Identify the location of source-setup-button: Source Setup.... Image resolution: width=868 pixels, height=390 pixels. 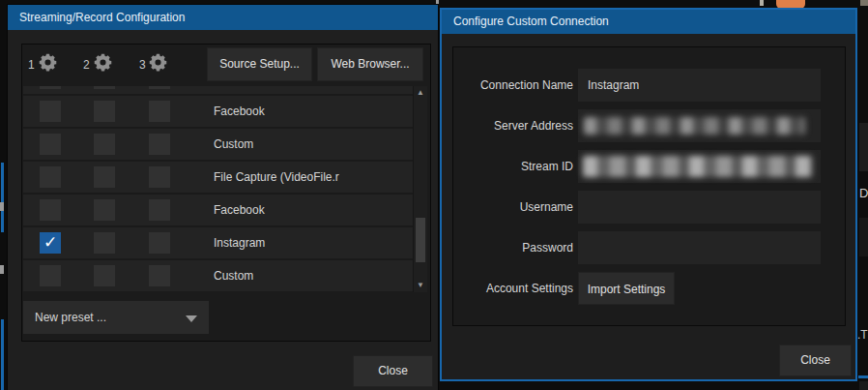
(259, 64).